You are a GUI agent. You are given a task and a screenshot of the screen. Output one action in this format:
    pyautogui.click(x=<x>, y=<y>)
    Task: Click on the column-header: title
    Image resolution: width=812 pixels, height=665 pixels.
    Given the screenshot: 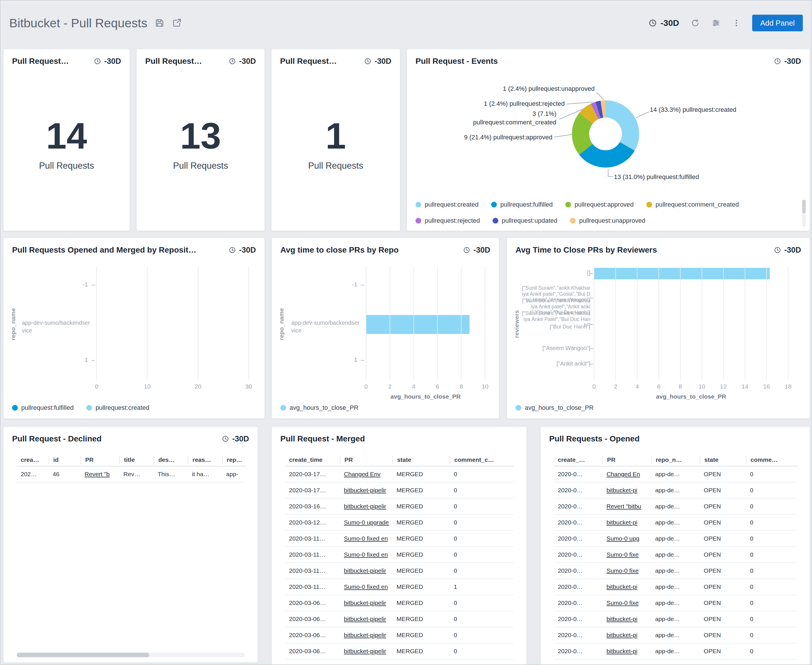 What is the action you would take?
    pyautogui.click(x=136, y=460)
    